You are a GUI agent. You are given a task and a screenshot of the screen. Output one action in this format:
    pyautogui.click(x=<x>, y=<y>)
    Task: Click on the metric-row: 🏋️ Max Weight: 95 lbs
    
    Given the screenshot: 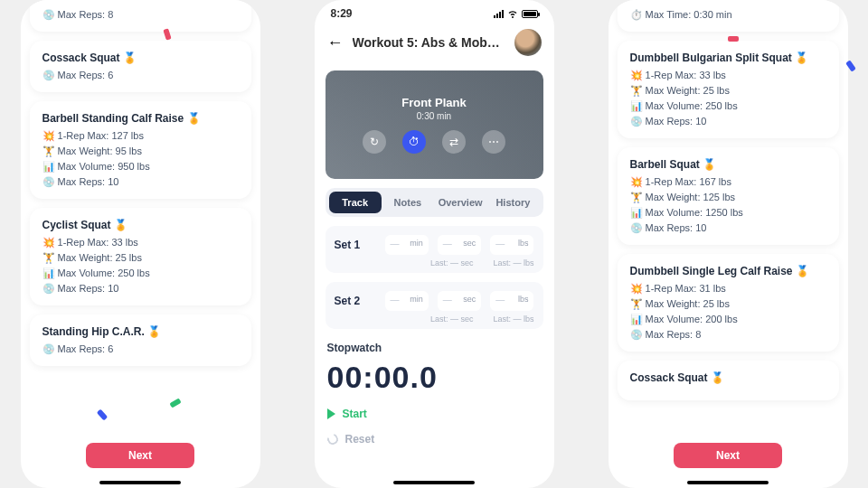 What is the action you would take?
    pyautogui.click(x=141, y=152)
    